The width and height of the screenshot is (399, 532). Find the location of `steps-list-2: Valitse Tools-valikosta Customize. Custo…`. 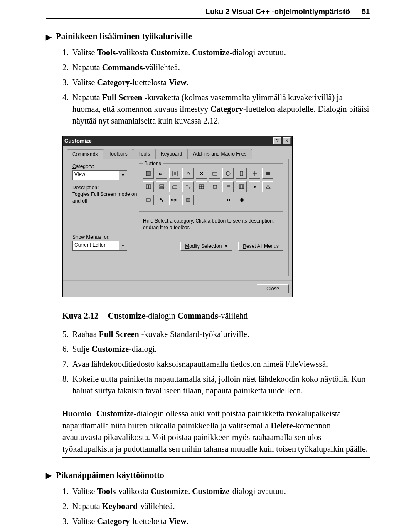

steps-list-2: Valitse Tools-valikosta Customize. Custo… is located at coordinates (208, 509).